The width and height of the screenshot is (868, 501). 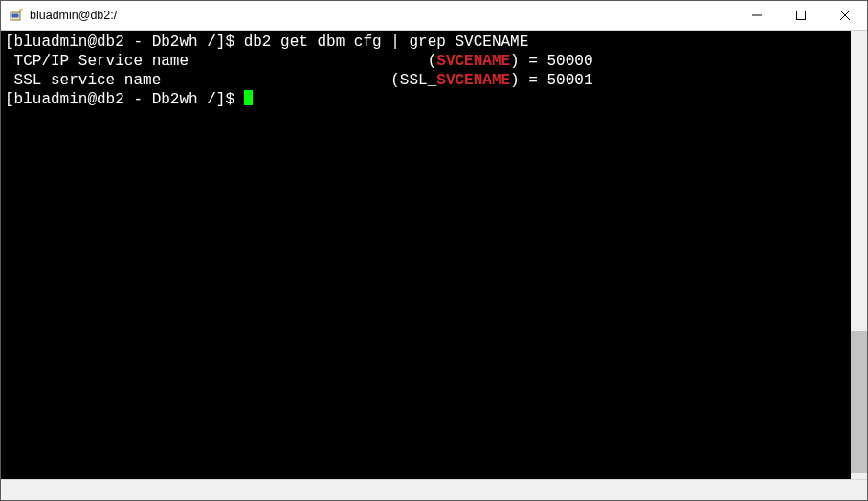 I want to click on titlebar: bluadmin@db2:/, so click(x=434, y=15).